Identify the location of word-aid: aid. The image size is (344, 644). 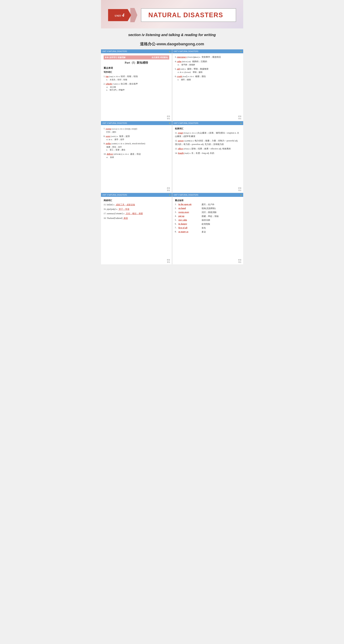
(179, 69).